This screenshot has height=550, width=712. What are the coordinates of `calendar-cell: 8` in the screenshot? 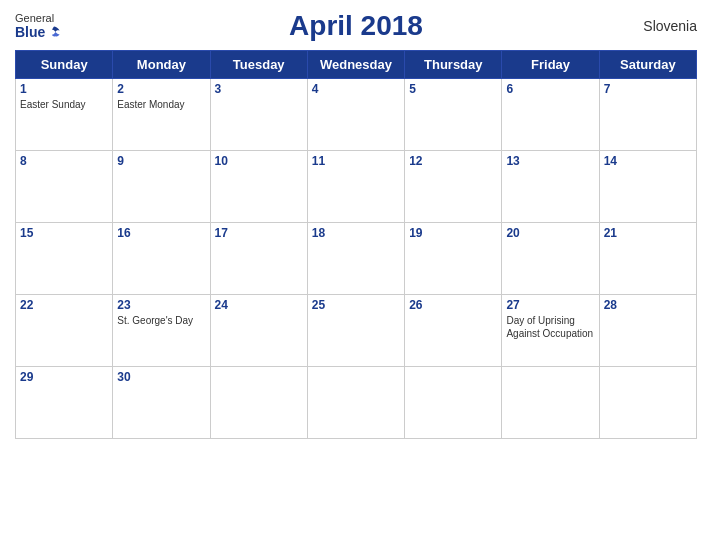 It's located at (64, 187).